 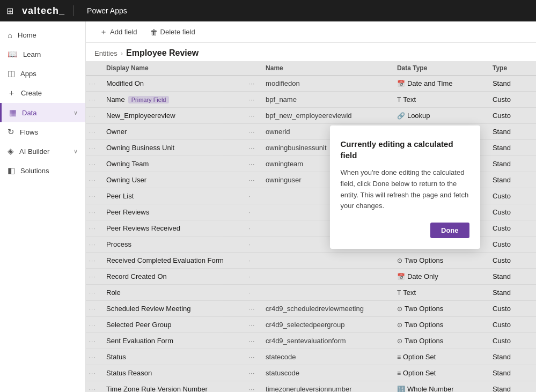 What do you see at coordinates (43, 132) in the screenshot?
I see `sidebar-item-flows: ↻ Flows` at bounding box center [43, 132].